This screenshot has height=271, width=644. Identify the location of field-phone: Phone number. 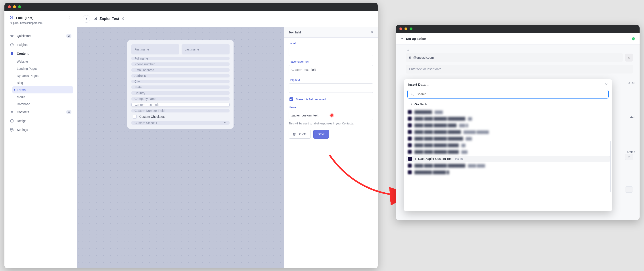
(180, 64).